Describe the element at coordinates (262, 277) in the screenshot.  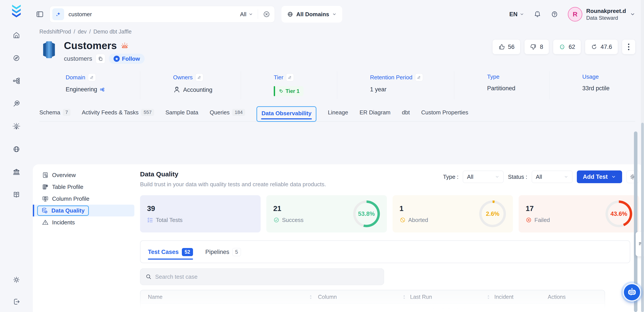
I see `test-case-search` at that location.